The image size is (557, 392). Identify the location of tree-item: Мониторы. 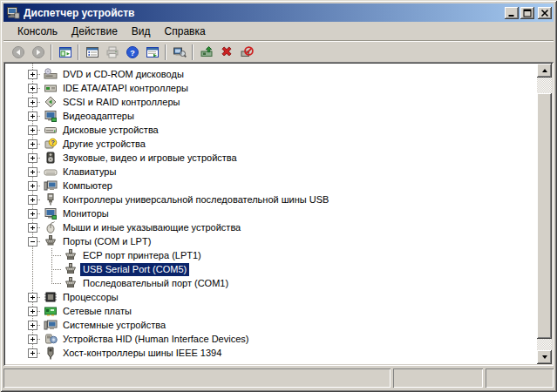
(271, 213).